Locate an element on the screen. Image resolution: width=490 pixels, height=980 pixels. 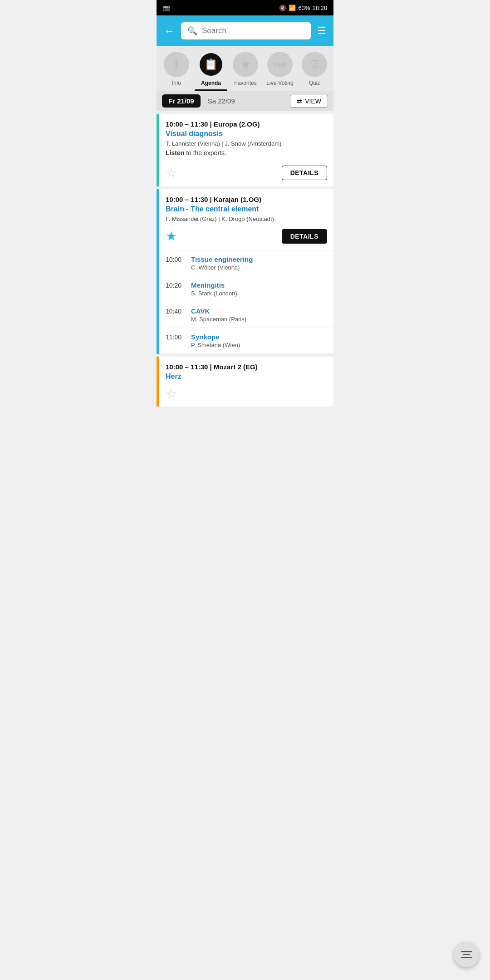
tab-live-voting-label: Live-Voting is located at coordinates (279, 83).